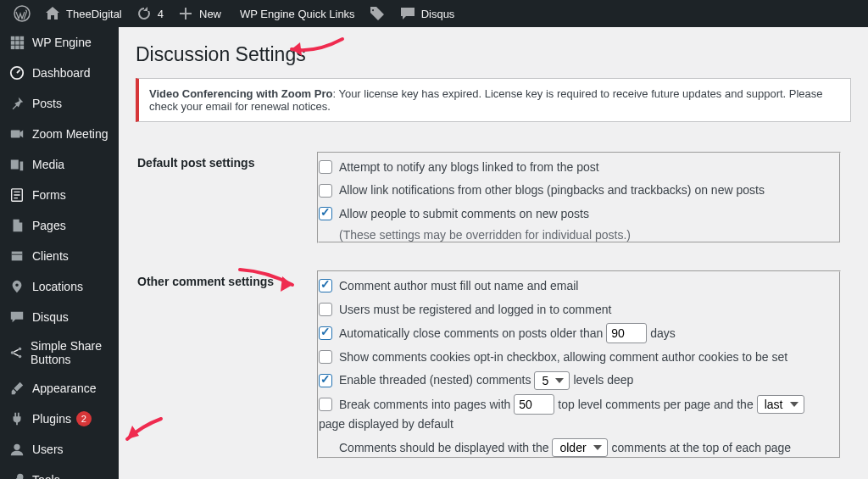 The width and height of the screenshot is (868, 479). Describe the element at coordinates (579, 357) in the screenshot. I see `opt-cookies-optin: Show comments cookies opt-in checkbox, a…` at that location.